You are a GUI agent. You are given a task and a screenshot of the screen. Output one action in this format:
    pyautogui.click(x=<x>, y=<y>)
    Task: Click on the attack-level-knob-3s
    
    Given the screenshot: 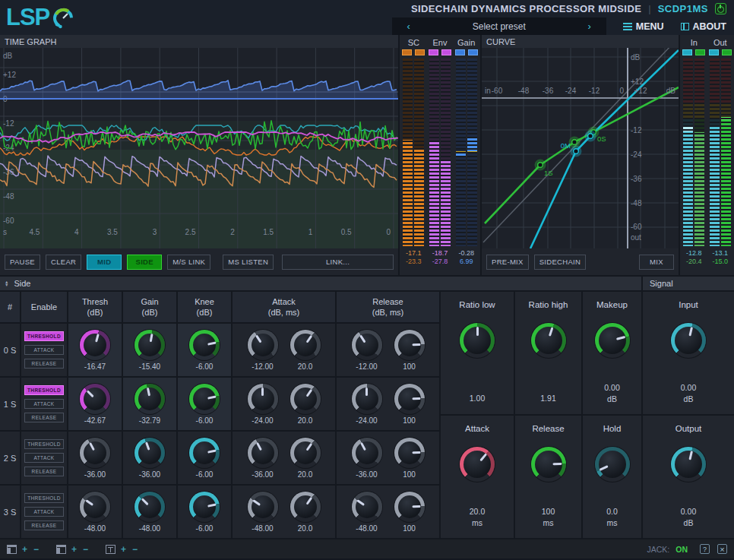 What is the action you would take?
    pyautogui.click(x=263, y=507)
    